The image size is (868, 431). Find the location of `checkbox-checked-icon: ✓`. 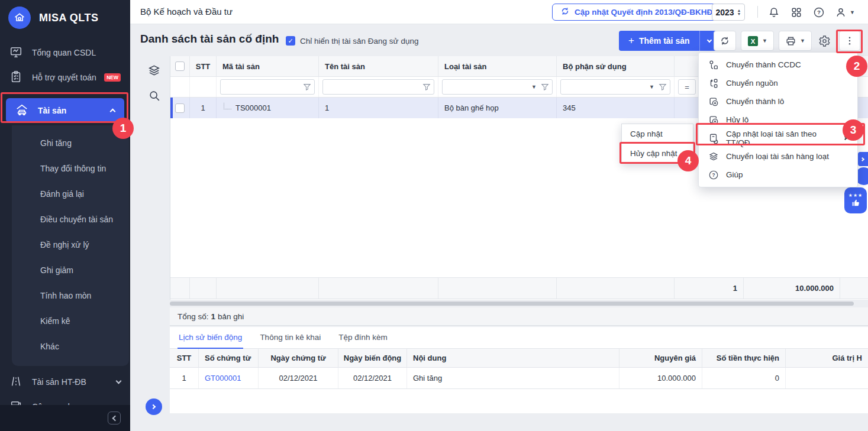

checkbox-checked-icon: ✓ is located at coordinates (291, 41).